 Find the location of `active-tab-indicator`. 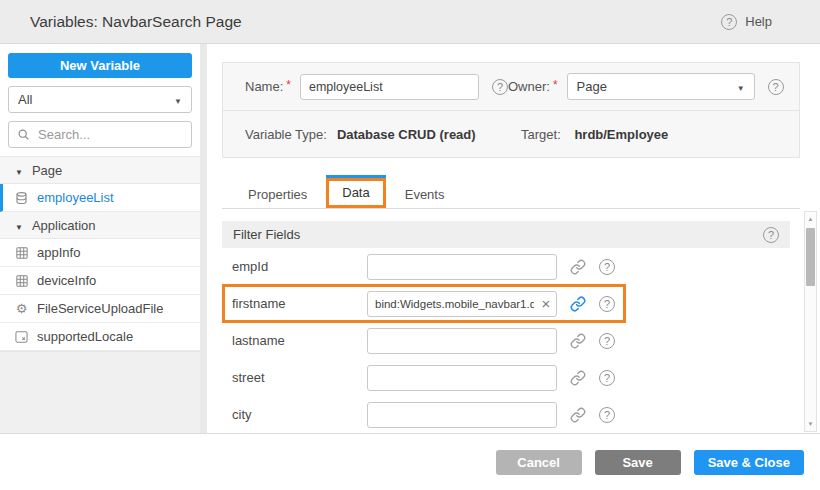

active-tab-indicator is located at coordinates (356, 176).